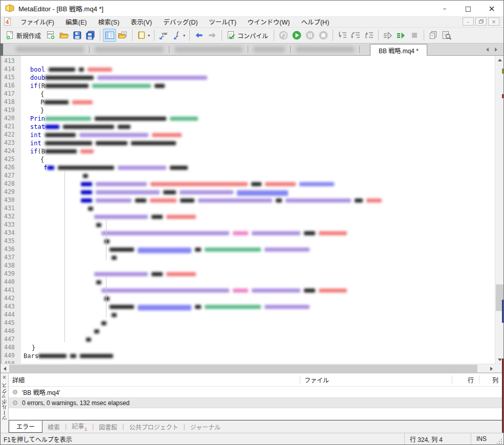  Describe the element at coordinates (54, 427) in the screenshot. I see `toolbox-tab-検索: 検索` at that location.